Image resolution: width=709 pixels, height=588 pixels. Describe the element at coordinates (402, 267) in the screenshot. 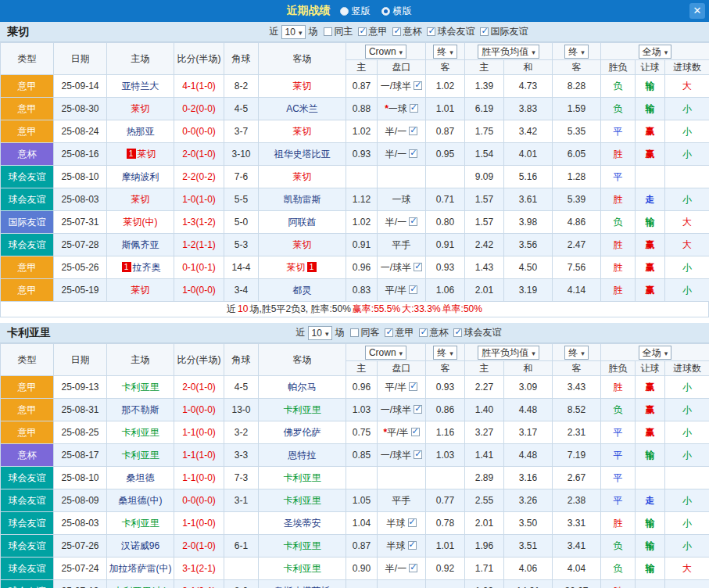

I see `handicap-cell: 一/球半` at that location.